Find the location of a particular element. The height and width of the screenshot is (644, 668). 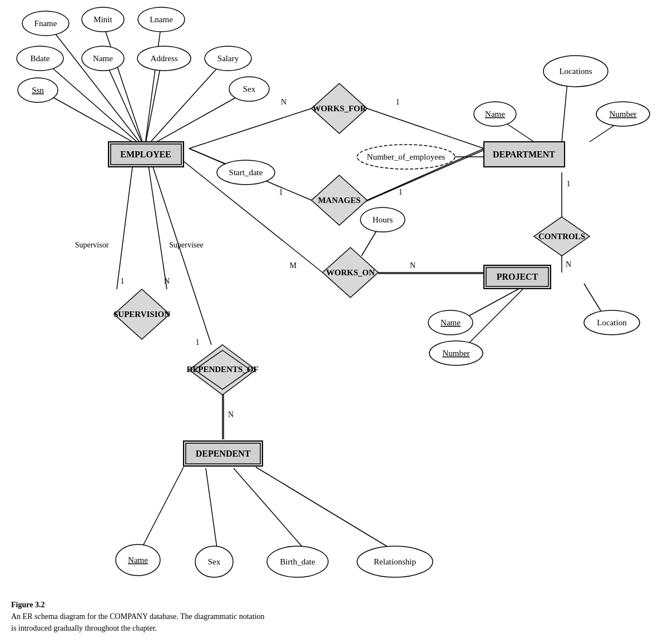

wf-1-label: 1 is located at coordinates (398, 102).